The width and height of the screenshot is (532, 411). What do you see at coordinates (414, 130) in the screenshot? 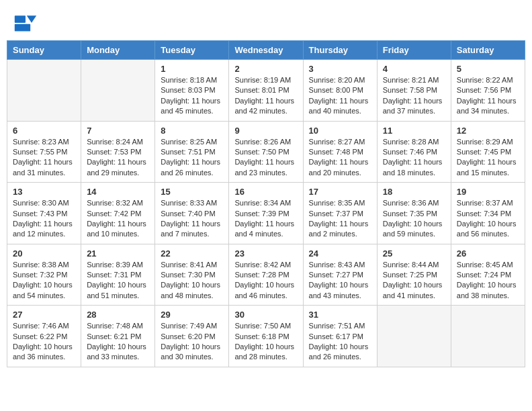
I see `day-number: 11` at bounding box center [414, 130].